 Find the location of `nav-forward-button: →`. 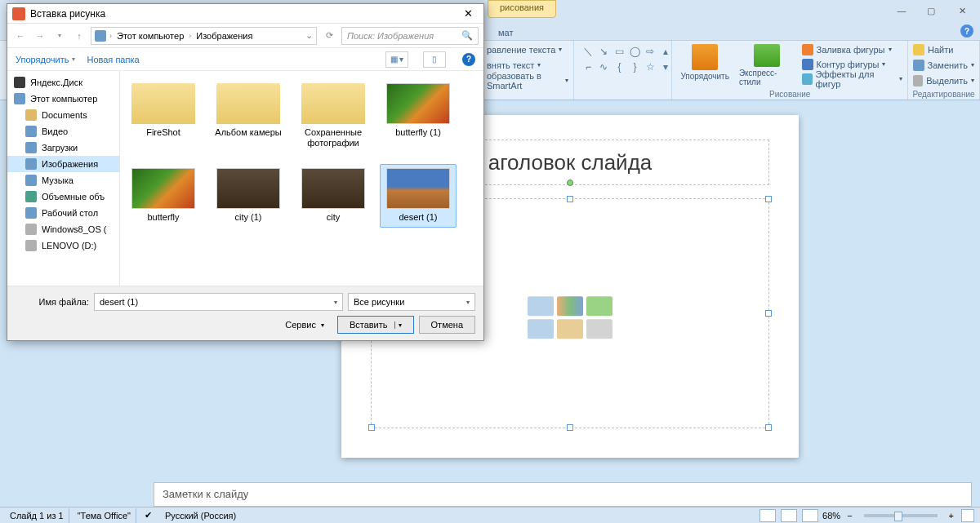

nav-forward-button: → is located at coordinates (40, 36).